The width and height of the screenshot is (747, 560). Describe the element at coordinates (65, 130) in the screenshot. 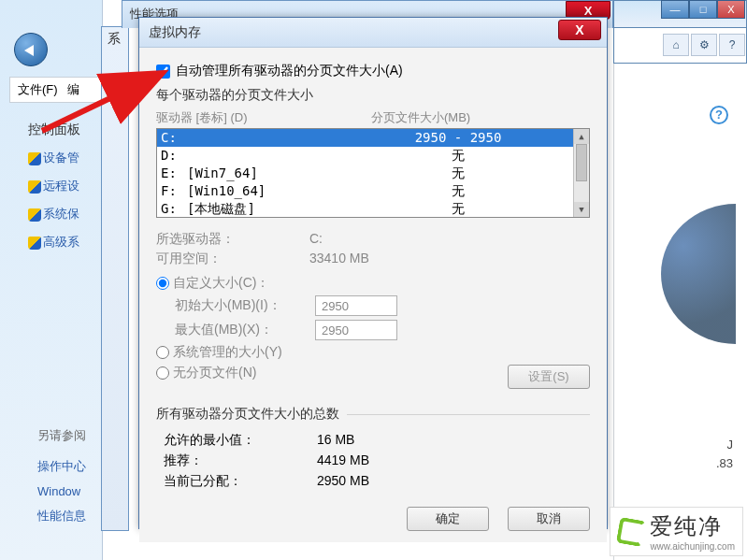

I see `sidebar-home: 控制面板` at that location.